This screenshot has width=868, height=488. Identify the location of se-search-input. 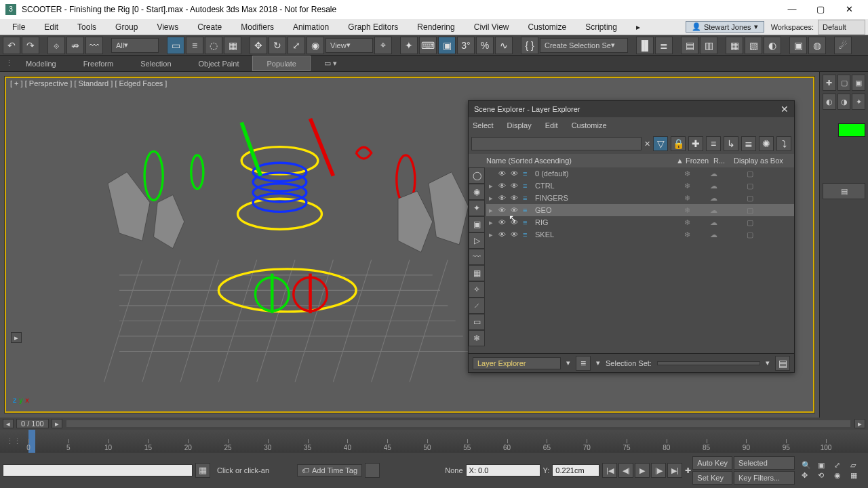
(556, 144).